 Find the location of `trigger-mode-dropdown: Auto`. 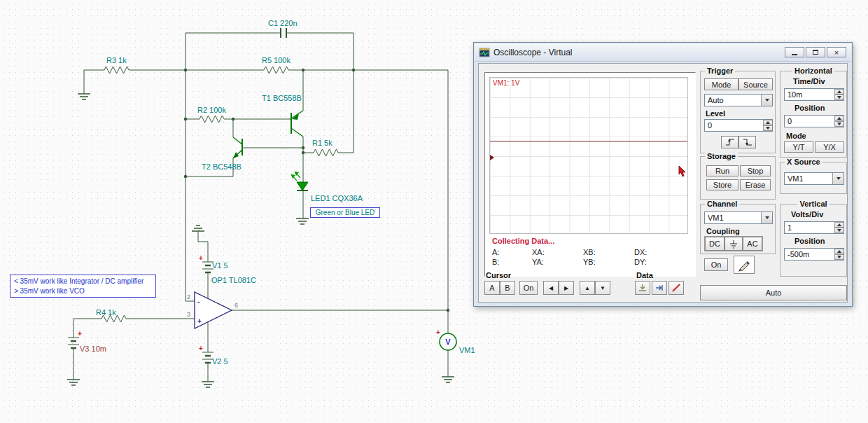

trigger-mode-dropdown: Auto is located at coordinates (738, 100).